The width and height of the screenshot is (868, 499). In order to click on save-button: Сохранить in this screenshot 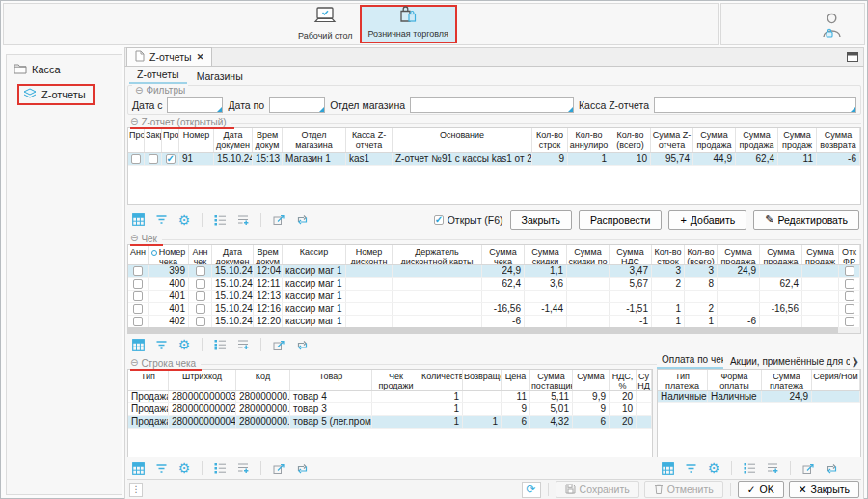, I will do `click(598, 489)`.